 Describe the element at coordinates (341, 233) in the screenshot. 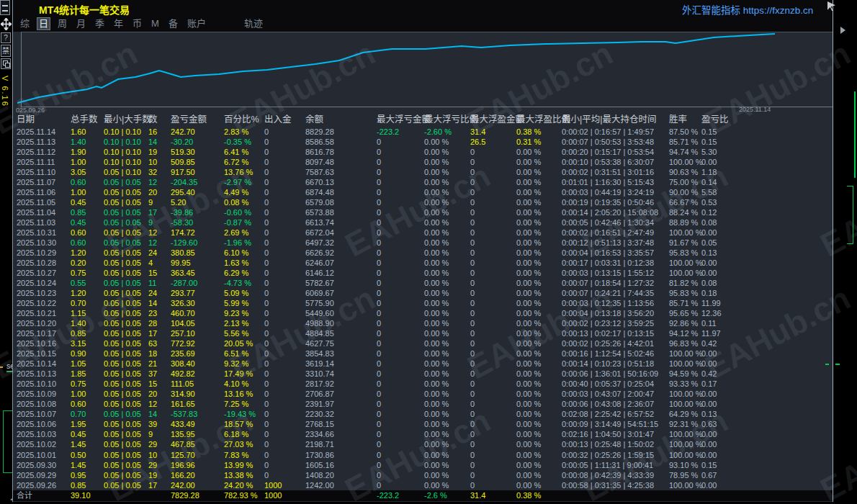

I see `cell-bal: 6672.04` at that location.